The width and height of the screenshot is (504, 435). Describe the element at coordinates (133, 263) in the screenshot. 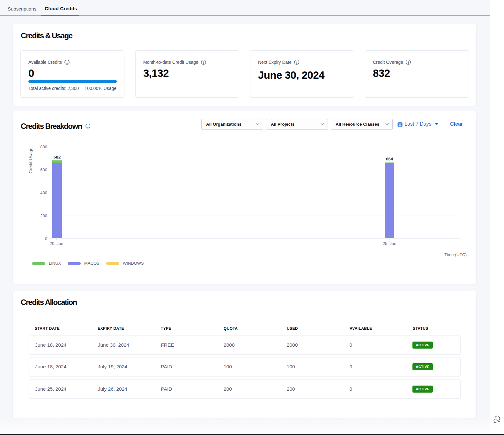

I see `svg-text: WINDOWS` at that location.